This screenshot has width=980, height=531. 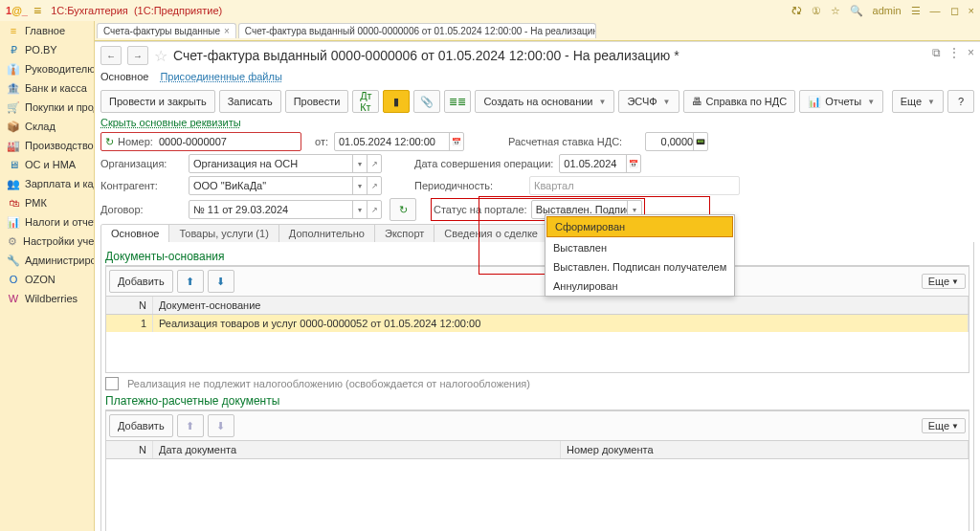 I want to click on sidebar-label: Склад, so click(x=40, y=126).